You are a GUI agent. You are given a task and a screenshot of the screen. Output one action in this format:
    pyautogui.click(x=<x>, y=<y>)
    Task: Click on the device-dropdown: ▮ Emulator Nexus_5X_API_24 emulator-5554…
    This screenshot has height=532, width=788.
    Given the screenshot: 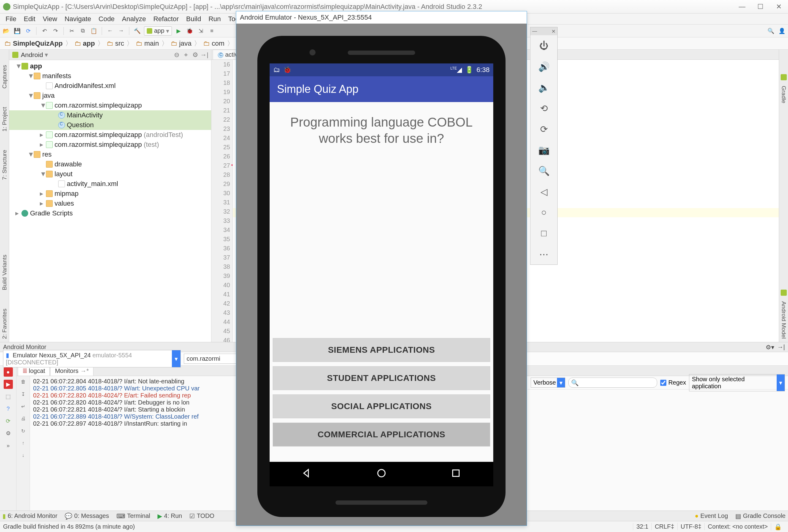 What is the action you would take?
    pyautogui.click(x=92, y=359)
    